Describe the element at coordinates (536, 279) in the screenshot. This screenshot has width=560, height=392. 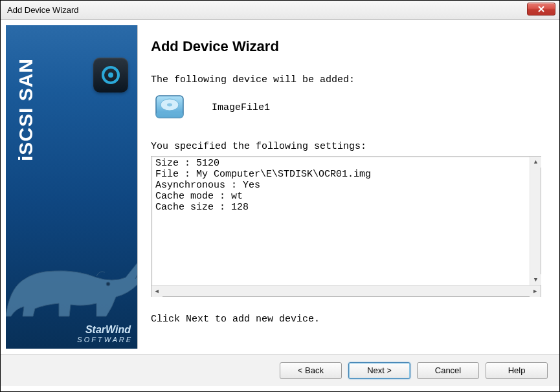
I see `scroll-down-icon: ▼` at that location.